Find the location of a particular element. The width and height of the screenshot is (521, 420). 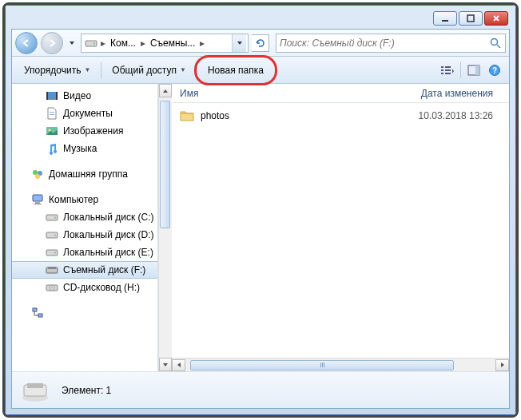

toolbar: Упорядочить▼ Общий доступ▼ Новая папка ? is located at coordinates (260, 70).